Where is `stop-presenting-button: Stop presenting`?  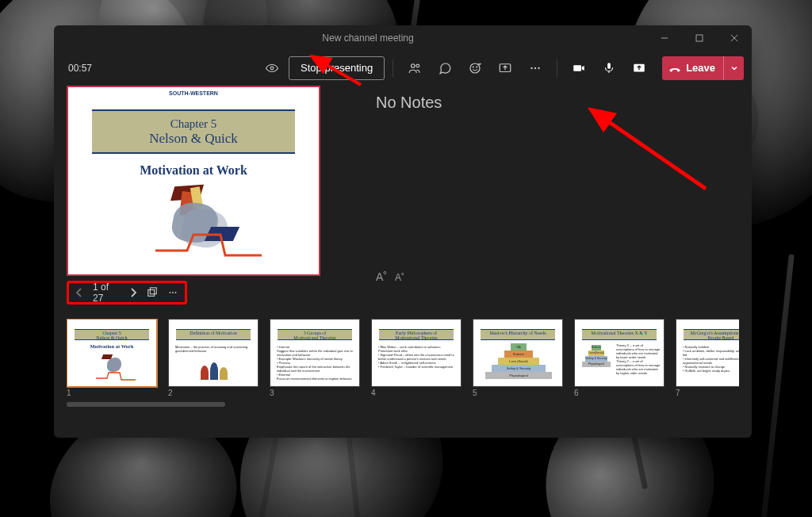 stop-presenting-button: Stop presenting is located at coordinates (336, 68).